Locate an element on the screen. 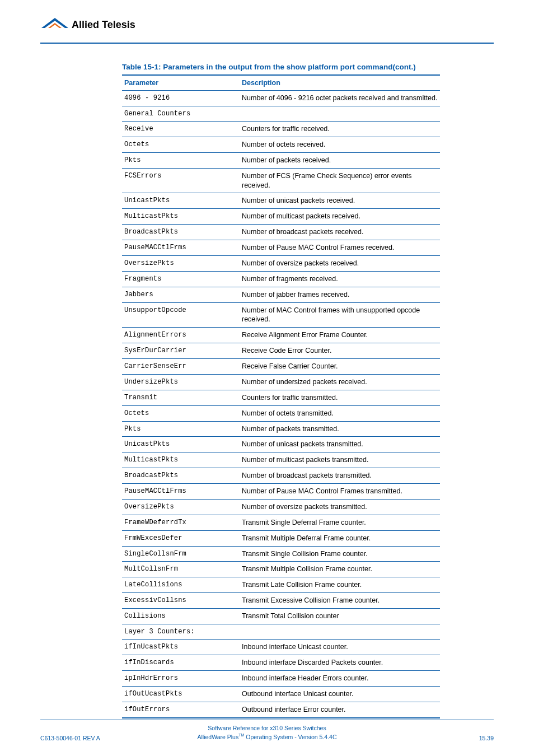 The height and width of the screenshot is (756, 534). param-cell: UndersizePkts is located at coordinates (181, 382).